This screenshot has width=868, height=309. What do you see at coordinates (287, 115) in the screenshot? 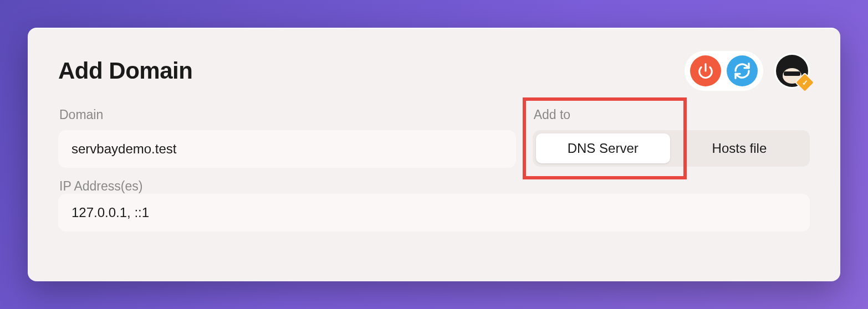
I see `domain-label: Domain` at bounding box center [287, 115].